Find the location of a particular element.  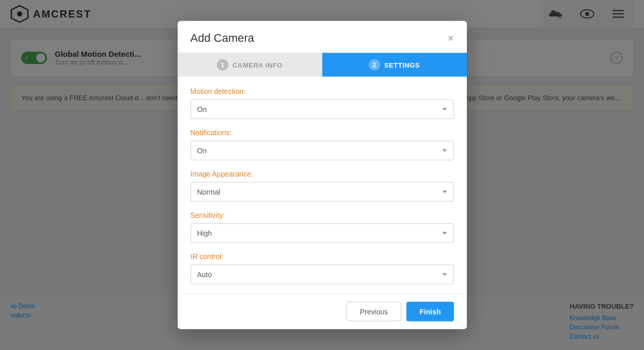

step-1-label: CAMERA INFO is located at coordinates (257, 65).